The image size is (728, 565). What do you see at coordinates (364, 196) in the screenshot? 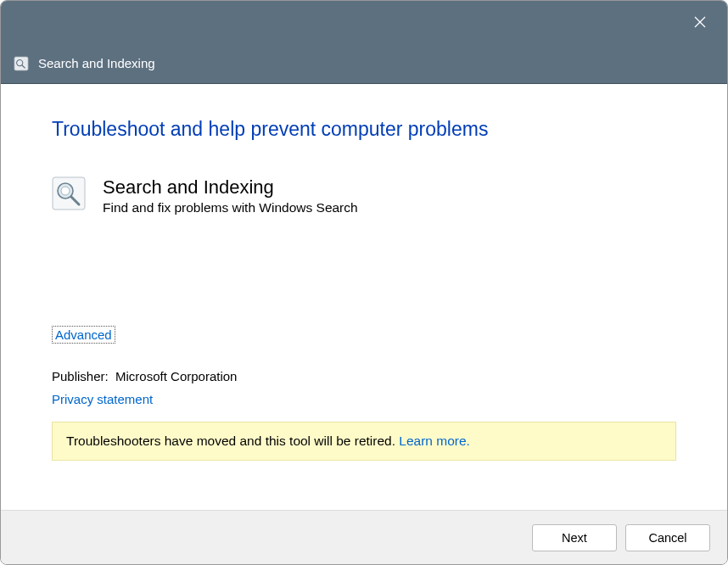
I see `troubleshooter-info: Search and Indexing Find and fix problem…` at bounding box center [364, 196].